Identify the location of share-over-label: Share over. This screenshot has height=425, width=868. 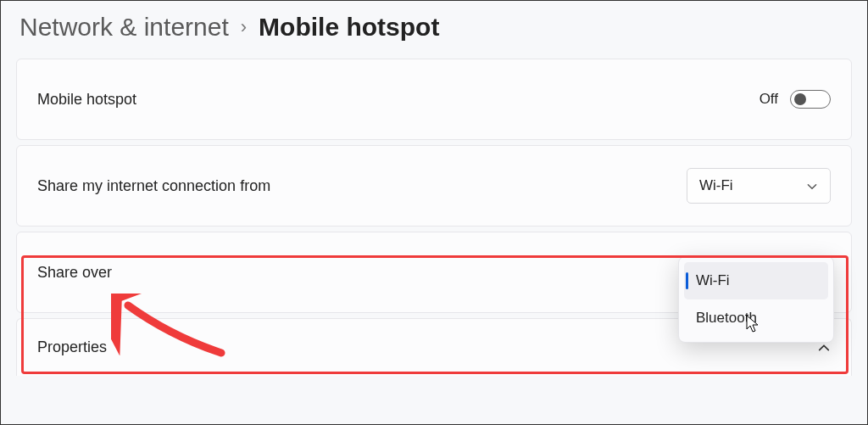
(75, 273).